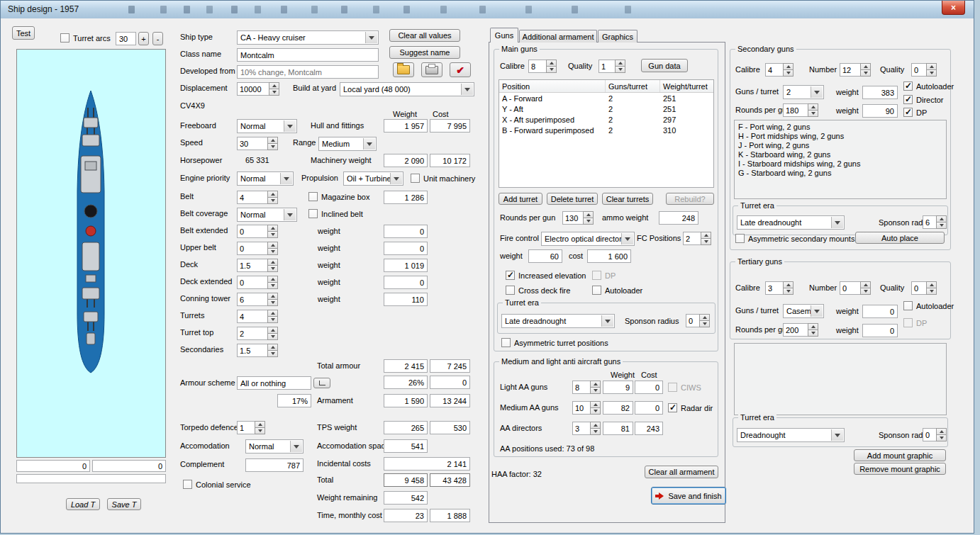 This screenshot has width=980, height=535. I want to click on clear-all-armament-button: Clear all armament, so click(681, 472).